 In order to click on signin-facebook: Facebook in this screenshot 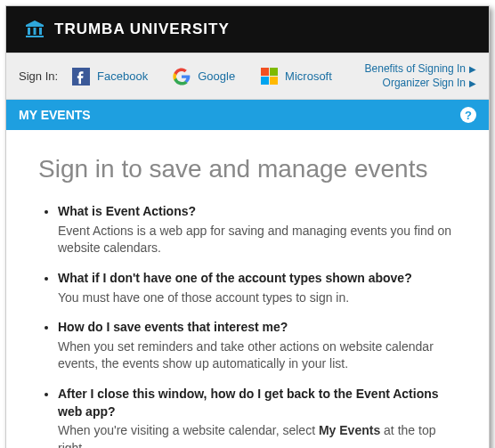, I will do `click(110, 77)`.